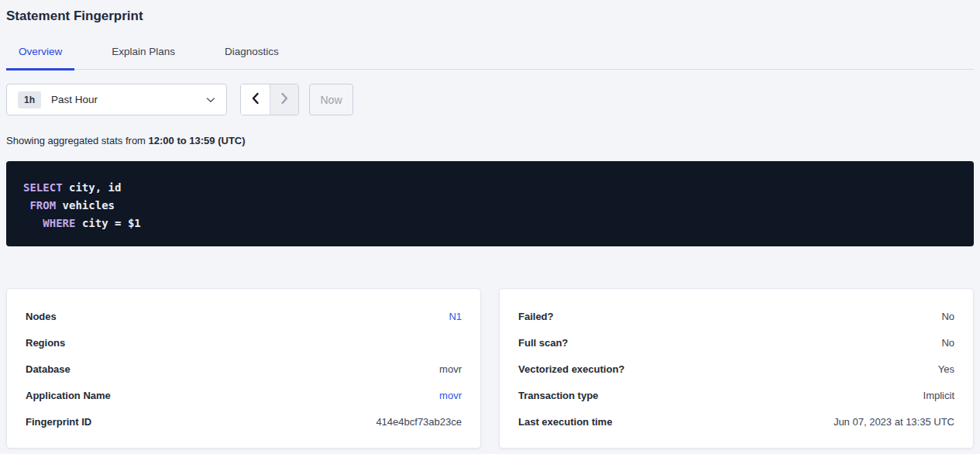 This screenshot has width=980, height=454. I want to click on info-value: movr, so click(451, 369).